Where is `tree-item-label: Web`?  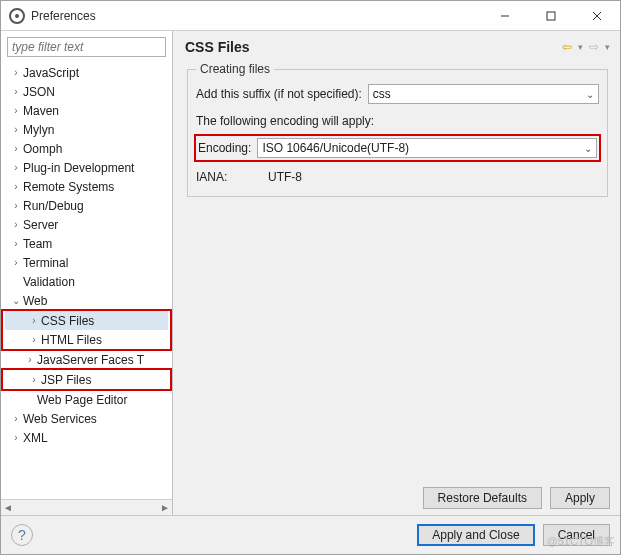 tree-item-label: Web is located at coordinates (35, 301).